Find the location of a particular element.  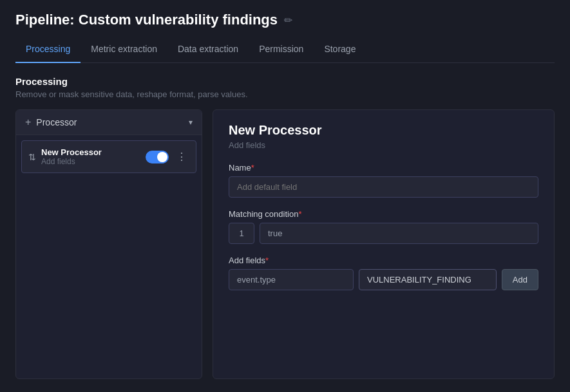

add-fields-form-group: Add fields* Add is located at coordinates (384, 273).